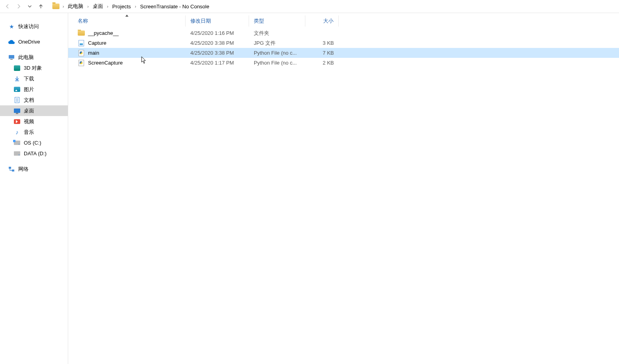 This screenshot has height=364, width=619. Describe the element at coordinates (322, 21) in the screenshot. I see `column-size: 大小` at that location.